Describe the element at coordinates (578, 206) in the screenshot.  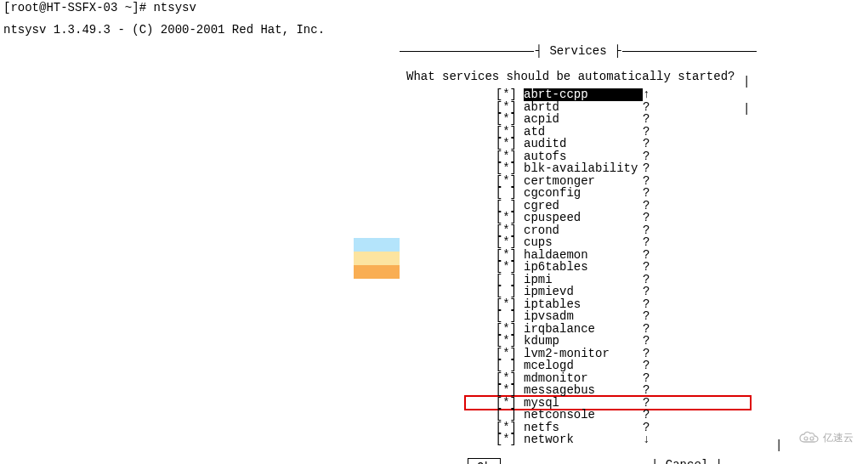
I see `service-row-cgred: [ ] cgred ?` at that location.